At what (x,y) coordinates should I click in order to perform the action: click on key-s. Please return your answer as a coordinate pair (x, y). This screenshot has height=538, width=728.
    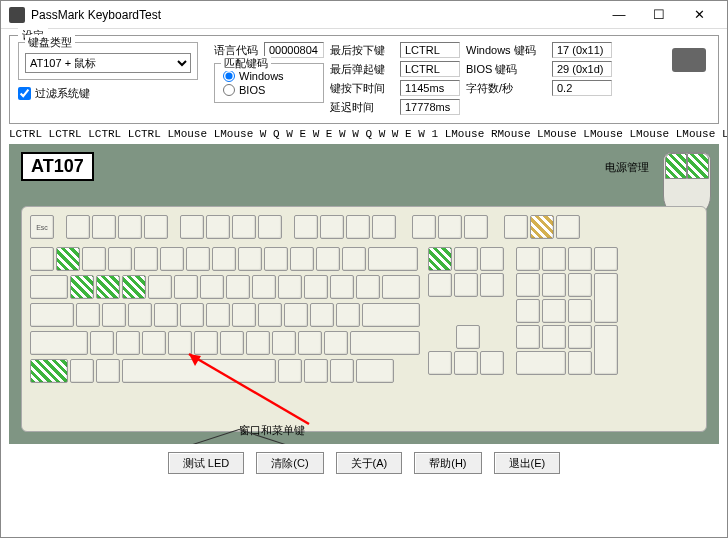
    Looking at the image, I should click on (114, 315).